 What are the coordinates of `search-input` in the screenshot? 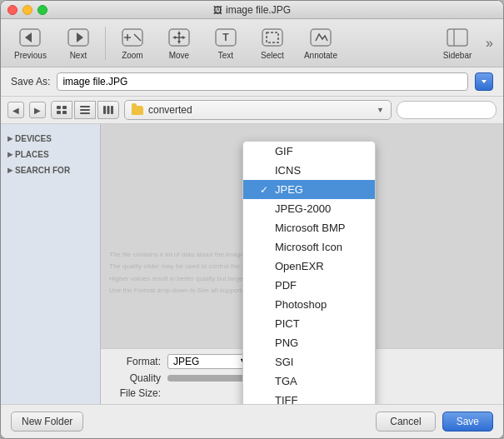 It's located at (447, 110).